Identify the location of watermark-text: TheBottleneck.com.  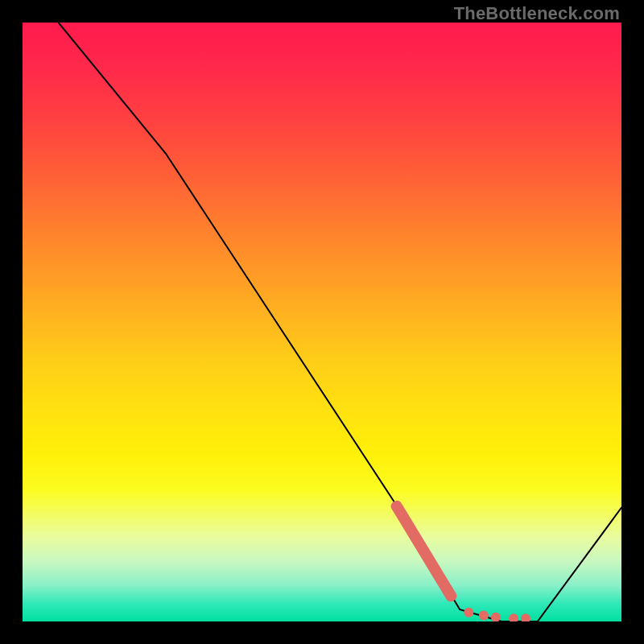
(537, 14).